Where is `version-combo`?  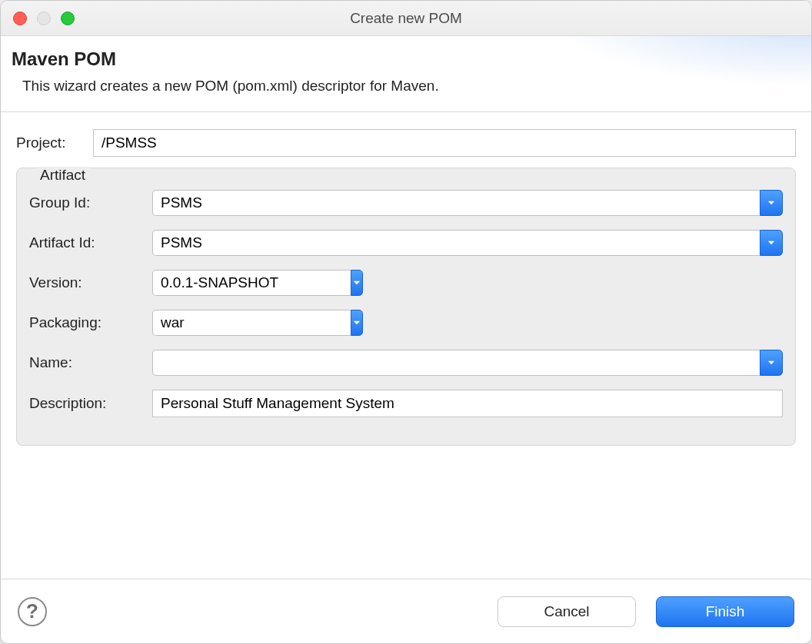
version-combo is located at coordinates (255, 283).